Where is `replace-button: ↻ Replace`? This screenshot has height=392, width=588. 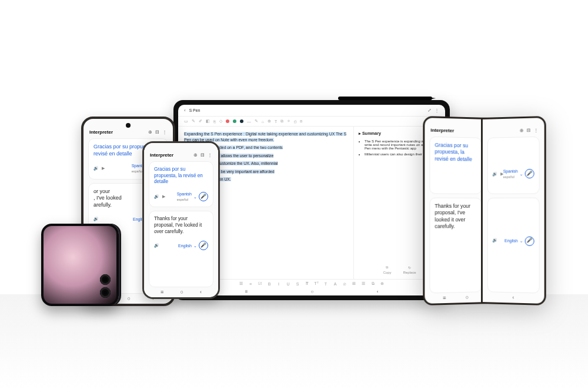 replace-button: ↻ Replace is located at coordinates (410, 270).